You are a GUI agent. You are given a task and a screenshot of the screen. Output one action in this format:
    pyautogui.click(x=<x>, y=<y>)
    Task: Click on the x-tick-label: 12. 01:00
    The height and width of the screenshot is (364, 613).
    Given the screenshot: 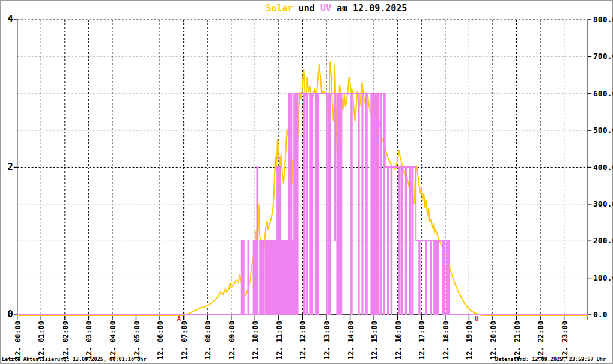 What is the action you would take?
    pyautogui.click(x=42, y=341)
    